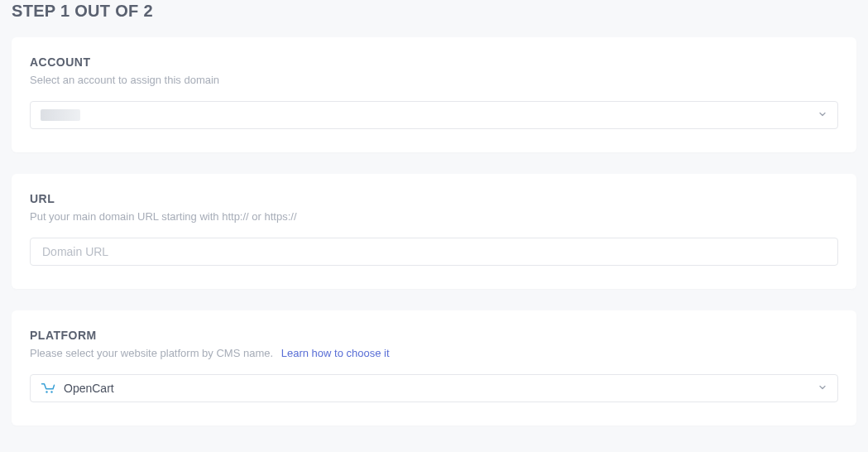  Describe the element at coordinates (434, 199) in the screenshot. I see `url-title: URL` at that location.